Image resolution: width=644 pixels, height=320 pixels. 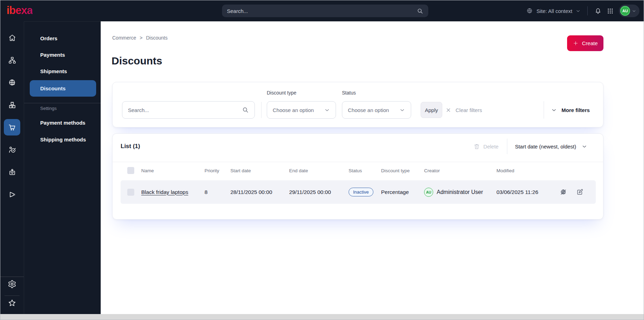 I want to click on col-header-name: Name, so click(x=172, y=171).